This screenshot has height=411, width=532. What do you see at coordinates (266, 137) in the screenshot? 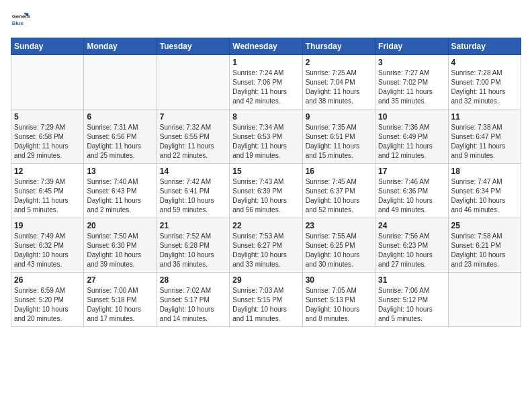
I see `calendar-week-row: 5Sunrise: 7:29 AM Sunset: 6:58 PM Daylig…` at bounding box center [266, 137].